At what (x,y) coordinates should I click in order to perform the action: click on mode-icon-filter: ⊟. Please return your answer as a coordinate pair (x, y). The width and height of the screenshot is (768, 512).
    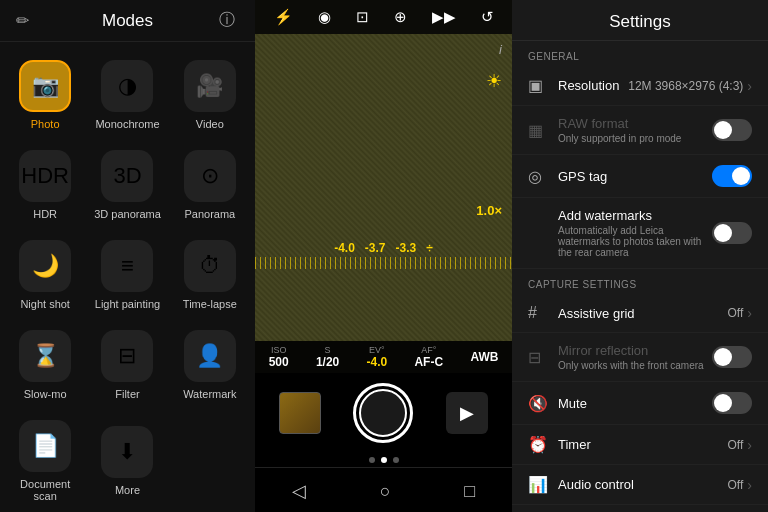
    Looking at the image, I should click on (127, 356).